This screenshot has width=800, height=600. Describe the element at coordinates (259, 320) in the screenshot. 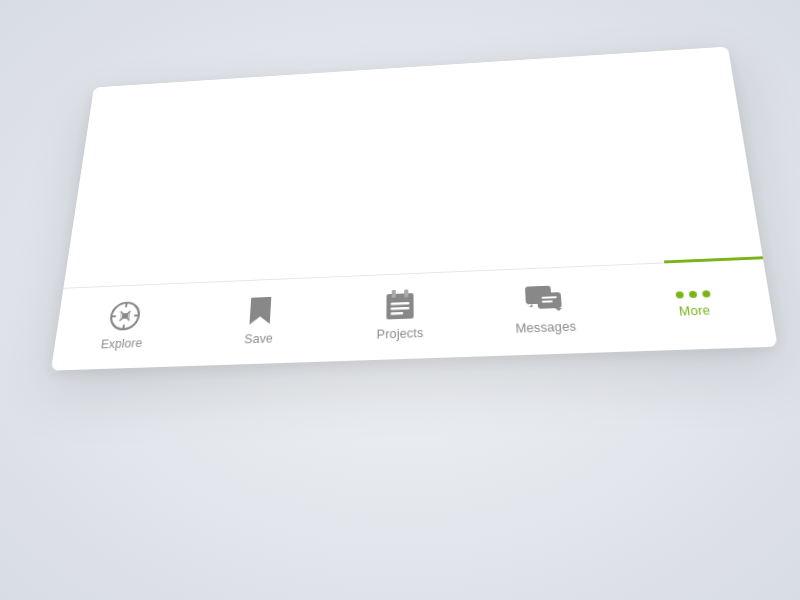

I see `tab-save: Save` at that location.